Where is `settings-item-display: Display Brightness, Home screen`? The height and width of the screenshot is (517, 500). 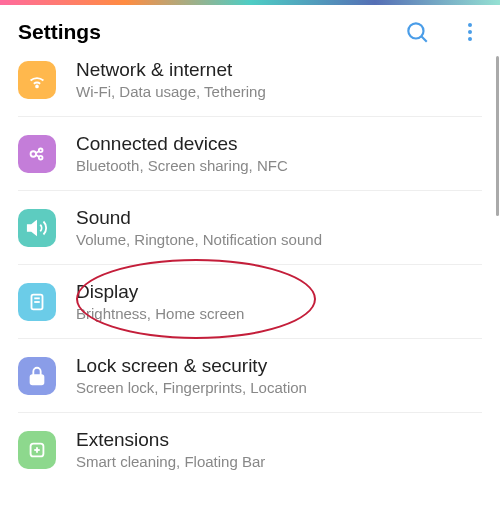
settings-item-display: Display Brightness, Home screen is located at coordinates (250, 302).